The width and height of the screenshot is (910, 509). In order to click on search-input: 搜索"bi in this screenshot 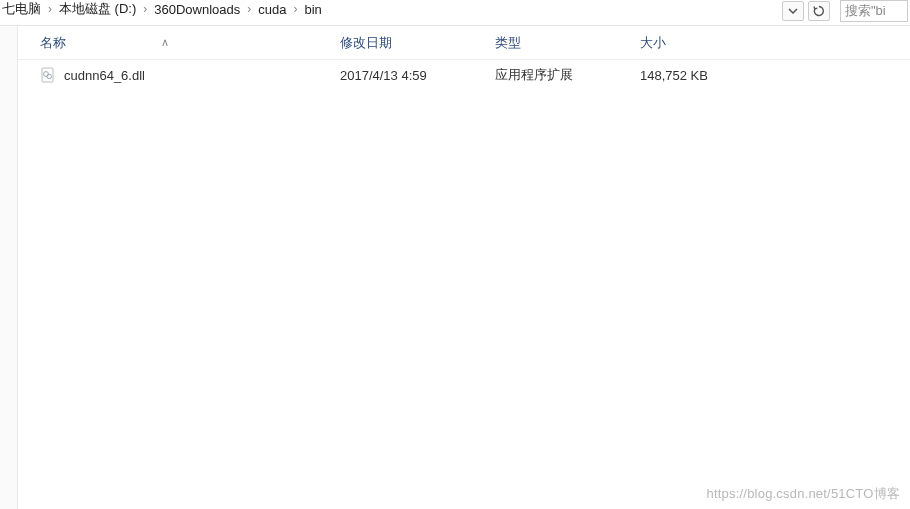, I will do `click(874, 11)`.